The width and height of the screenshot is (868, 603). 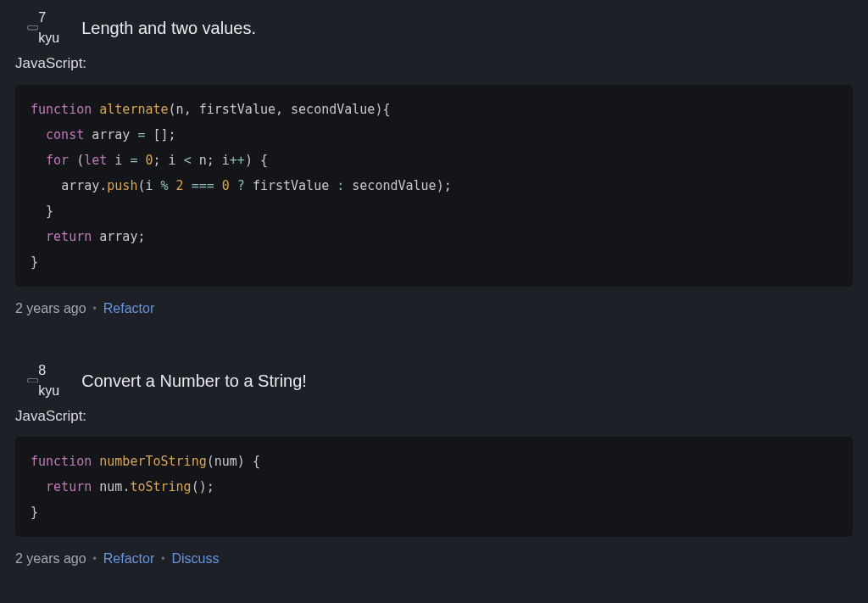 I want to click on kata-title: Length and two values., so click(x=169, y=28).